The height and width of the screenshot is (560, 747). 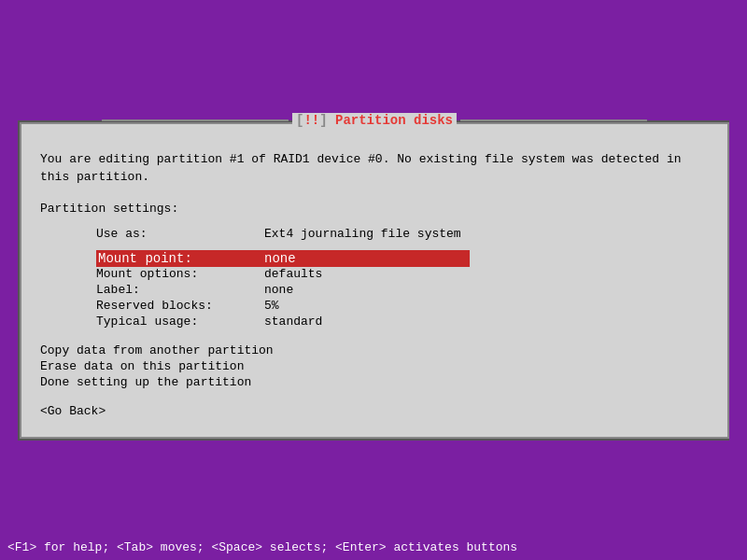 What do you see at coordinates (180, 274) in the screenshot?
I see `mount-options-label: Mount options:` at bounding box center [180, 274].